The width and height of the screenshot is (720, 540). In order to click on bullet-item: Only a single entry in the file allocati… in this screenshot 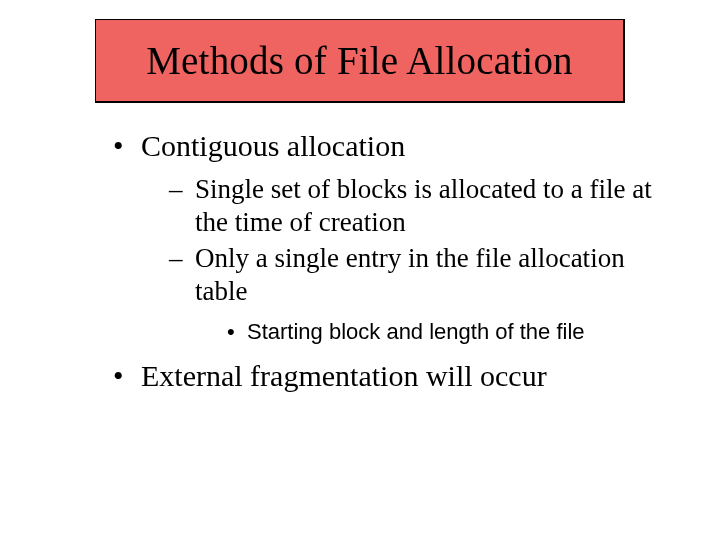, I will do `click(411, 294)`.